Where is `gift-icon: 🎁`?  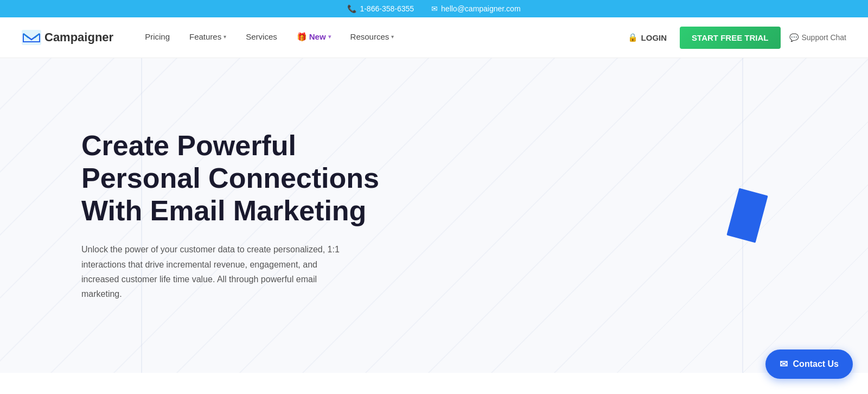 gift-icon: 🎁 is located at coordinates (302, 37).